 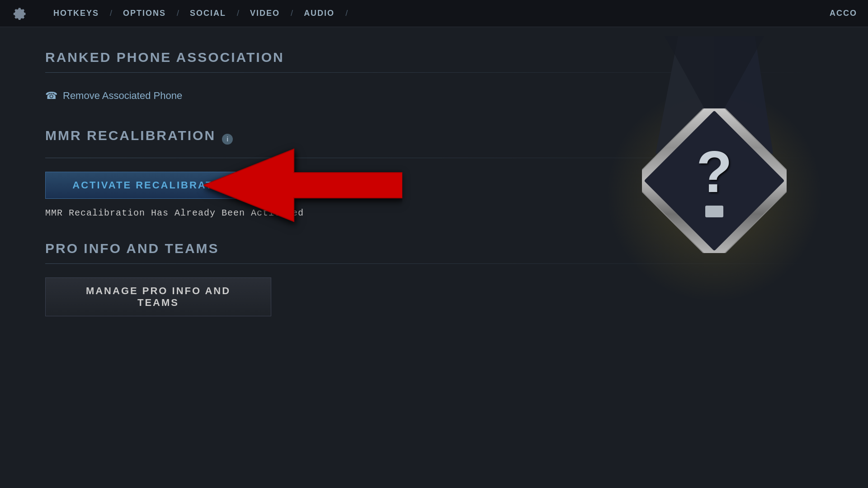 What do you see at coordinates (714, 181) in the screenshot?
I see `medal-badge-svg: ?` at bounding box center [714, 181].